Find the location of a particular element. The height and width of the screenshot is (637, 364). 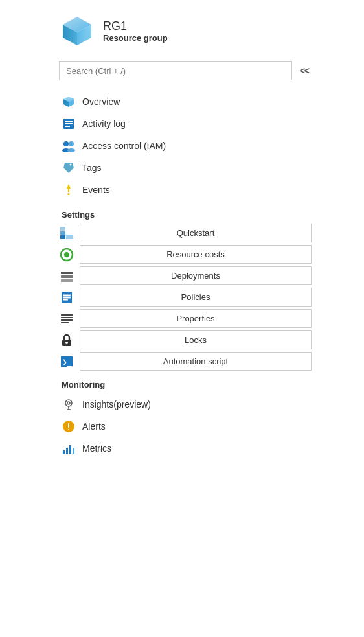

activity-log-label: Activity log is located at coordinates (104, 124).